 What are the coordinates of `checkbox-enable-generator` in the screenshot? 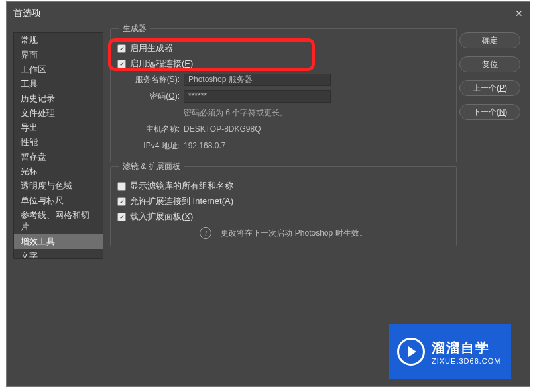 It's located at (122, 49).